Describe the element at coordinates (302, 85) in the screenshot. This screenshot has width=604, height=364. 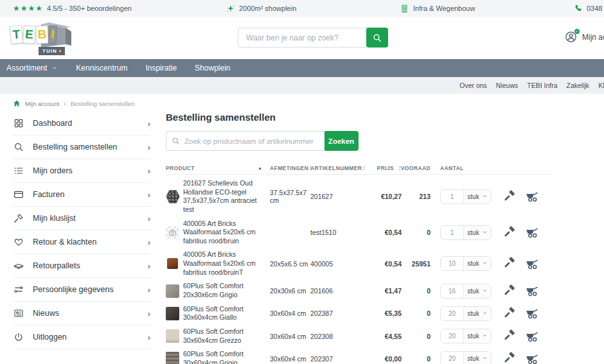
I see `secondary-navigation: Over ons Nieuws TEBI Infra Zakelijk Klan…` at that location.